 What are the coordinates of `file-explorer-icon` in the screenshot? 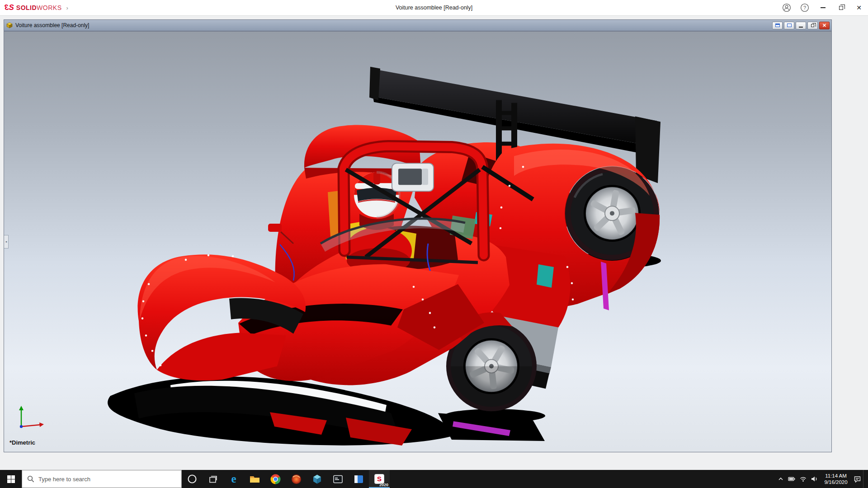 It's located at (255, 479).